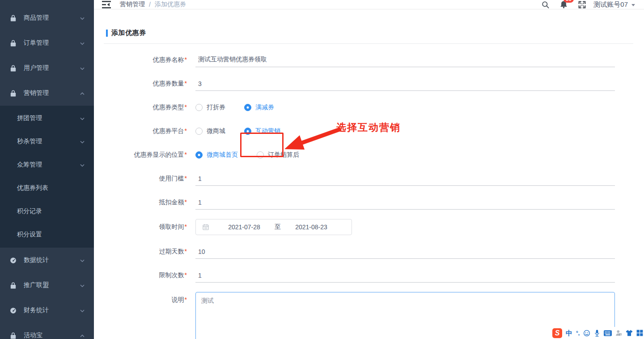 This screenshot has height=339, width=644. I want to click on breadcrumb-current: 添加优惠券, so click(170, 4).